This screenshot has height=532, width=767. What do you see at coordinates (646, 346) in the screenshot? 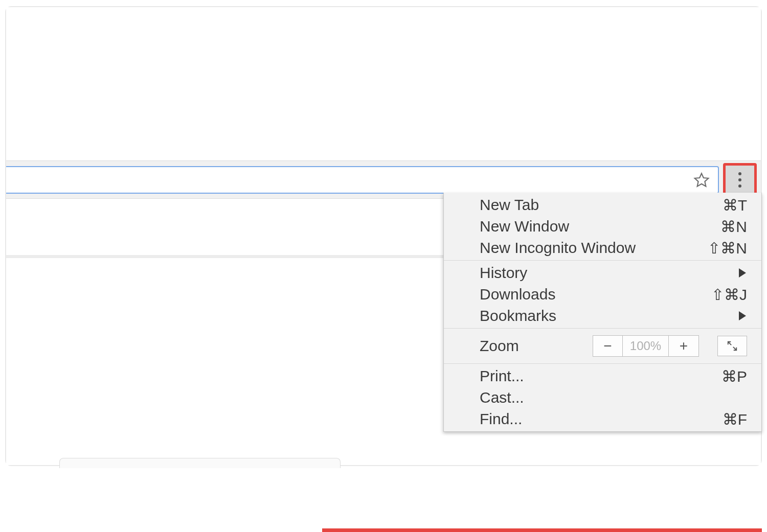
I see `zoom-value: 100%` at bounding box center [646, 346].